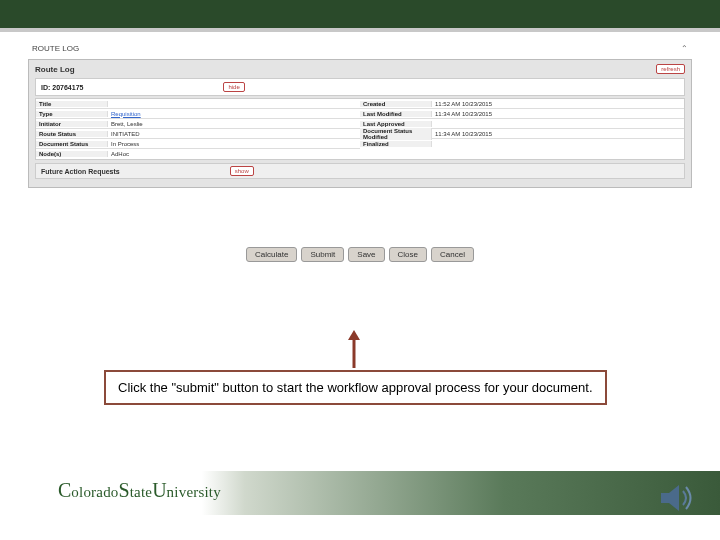 The image size is (720, 540). I want to click on detail-label: Document Status, so click(72, 144).